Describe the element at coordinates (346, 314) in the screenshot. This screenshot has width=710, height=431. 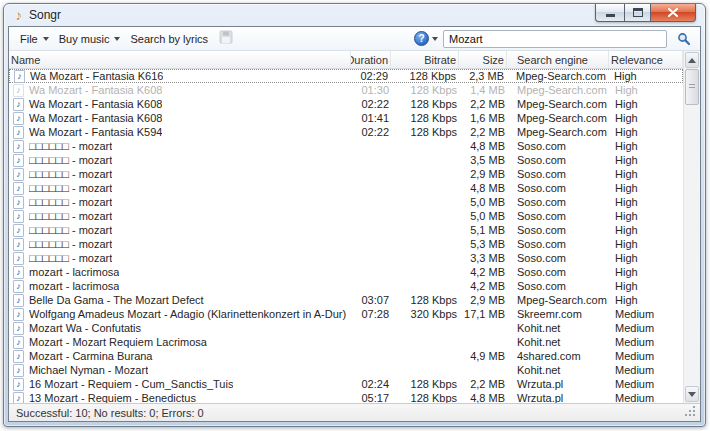
I see `table-row: ♪Wolfgang Amadeus Mozart - Adagio (Klari…` at that location.